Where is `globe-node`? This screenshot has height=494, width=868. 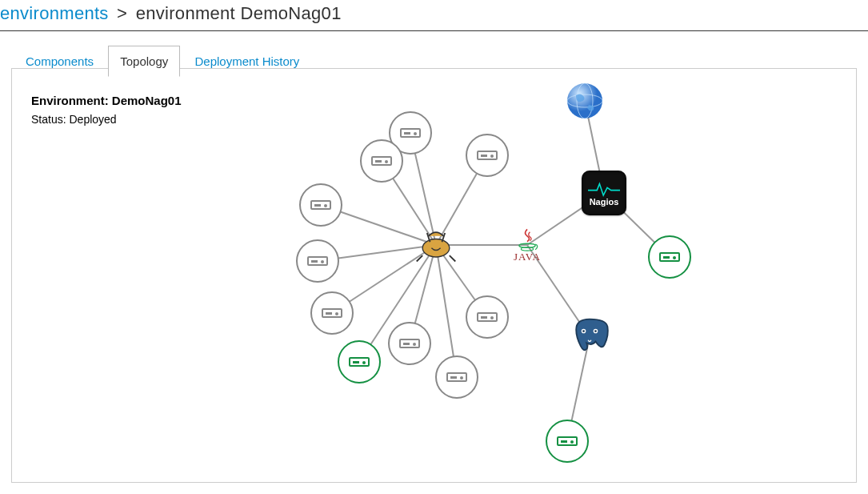 globe-node is located at coordinates (585, 101).